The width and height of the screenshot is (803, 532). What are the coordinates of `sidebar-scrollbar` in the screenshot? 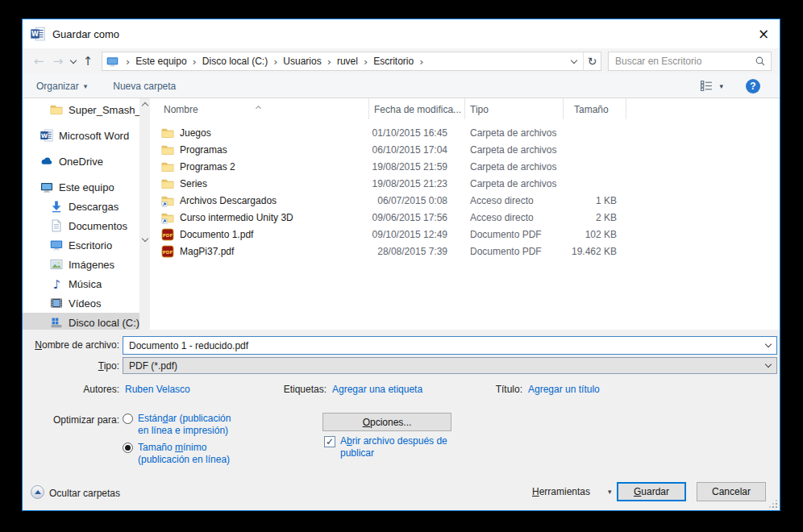 It's located at (145, 214).